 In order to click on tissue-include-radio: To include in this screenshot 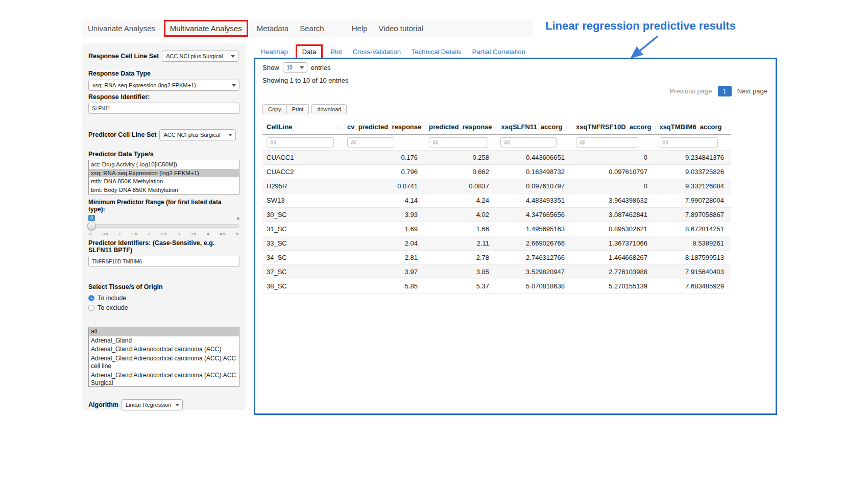, I will do `click(164, 298)`.